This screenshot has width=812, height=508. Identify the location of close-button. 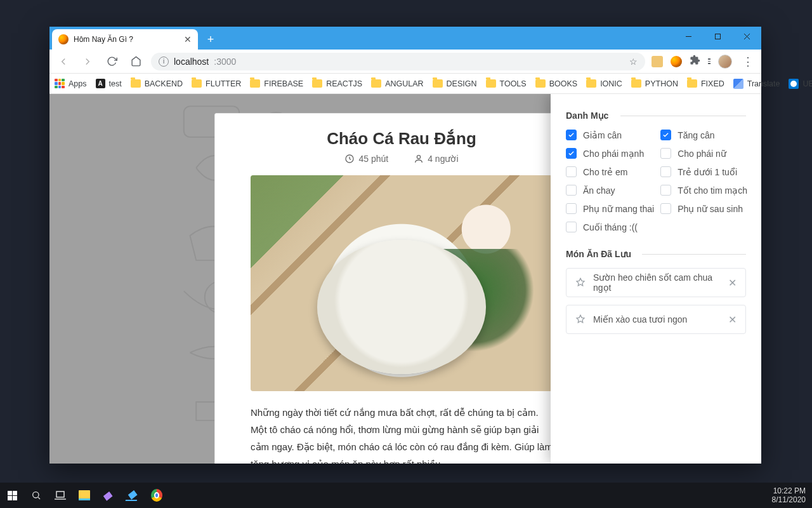
(747, 36).